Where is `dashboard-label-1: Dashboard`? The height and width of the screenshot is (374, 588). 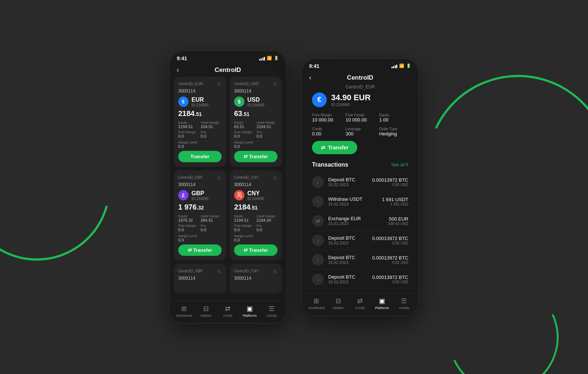
dashboard-label-1: Dashboard is located at coordinates (184, 316).